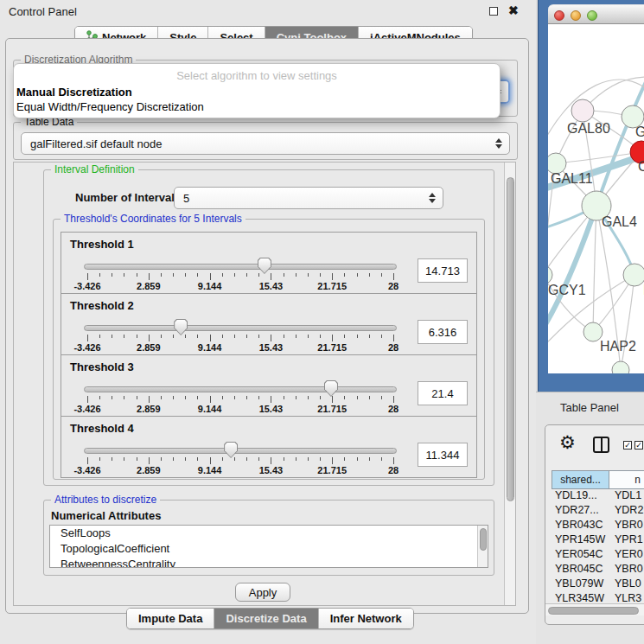  Describe the element at coordinates (628, 496) in the screenshot. I see `cell-name: YDL1` at that location.